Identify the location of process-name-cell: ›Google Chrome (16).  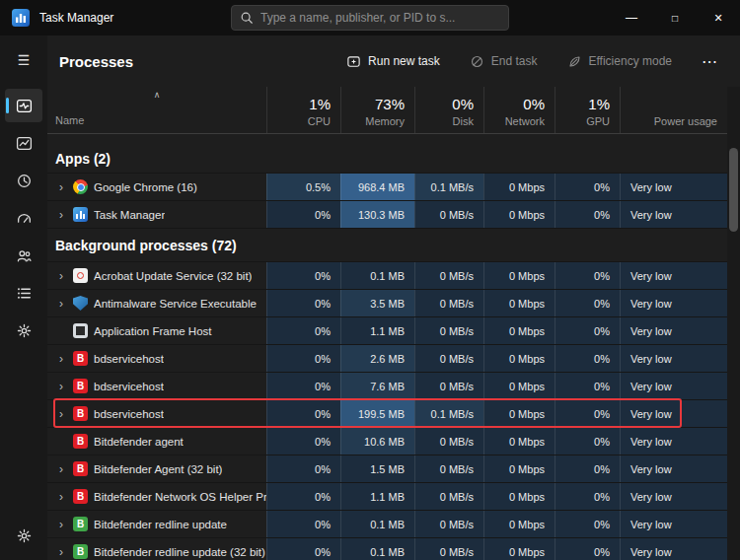
(157, 187).